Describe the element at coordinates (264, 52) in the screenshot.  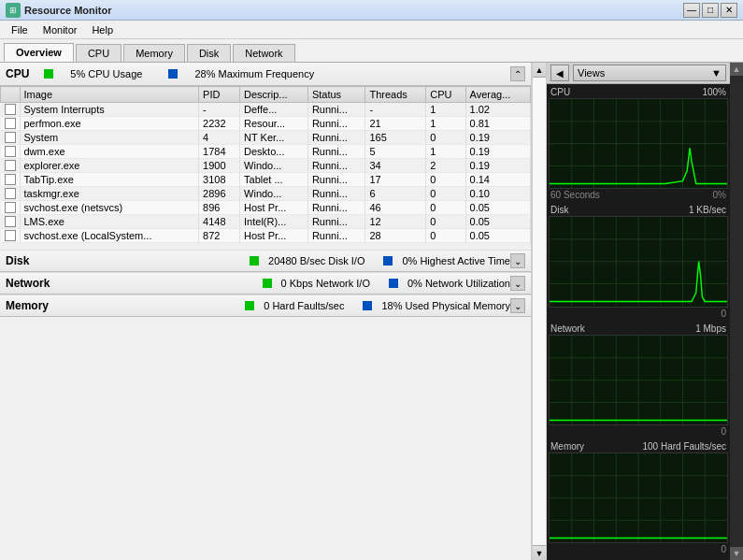
I see `tab-network: Network` at that location.